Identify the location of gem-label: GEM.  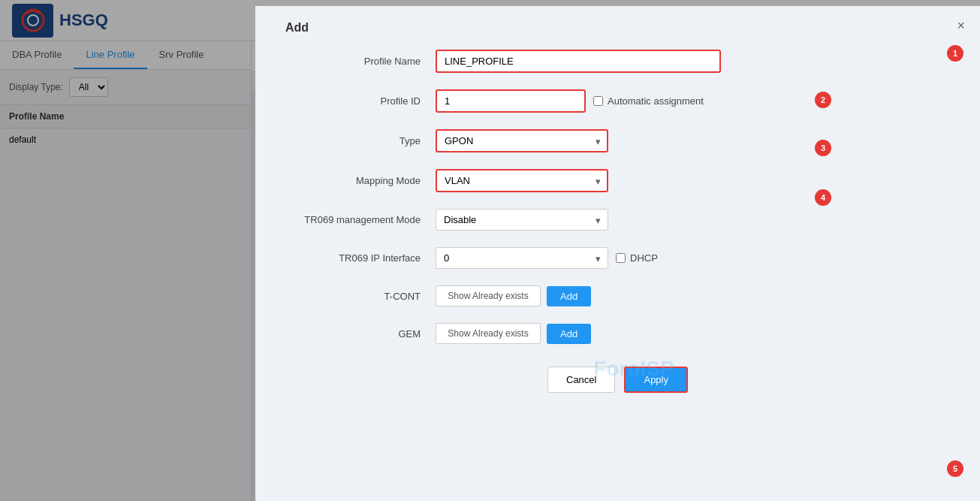
(360, 333).